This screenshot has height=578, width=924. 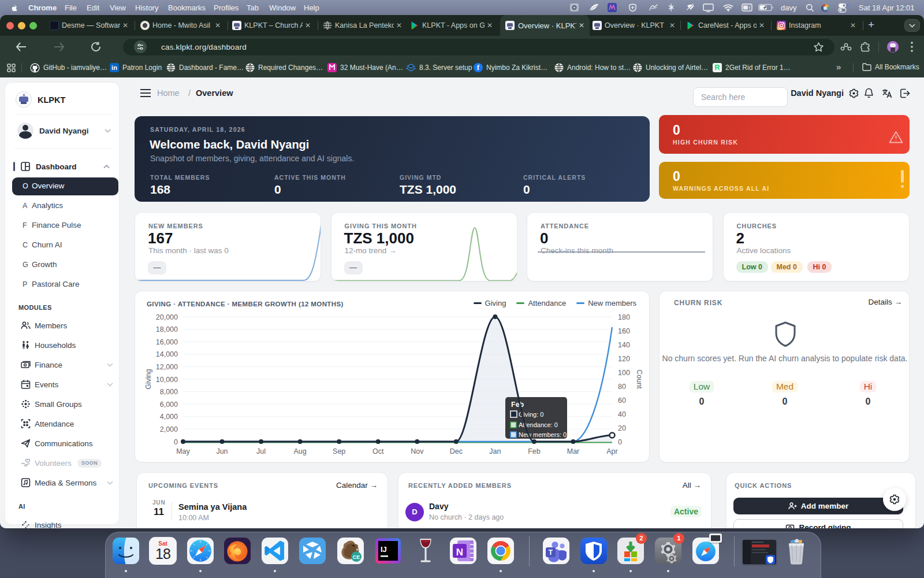 I want to click on svg-text: Apr, so click(x=612, y=451).